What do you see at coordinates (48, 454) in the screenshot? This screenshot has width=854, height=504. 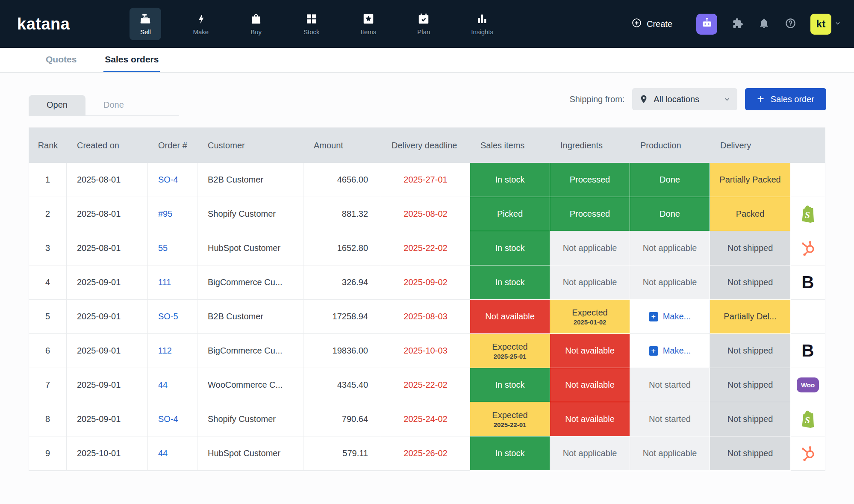 I see `rank-cell: 9` at bounding box center [48, 454].